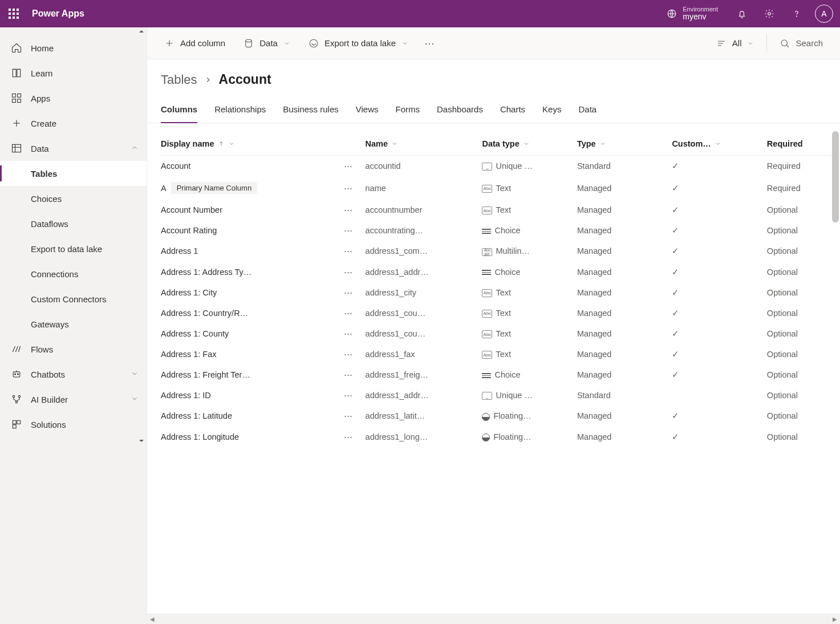 This screenshot has height=624, width=840. Describe the element at coordinates (73, 173) in the screenshot. I see `sidebar-subitem-tables: Tables` at that location.